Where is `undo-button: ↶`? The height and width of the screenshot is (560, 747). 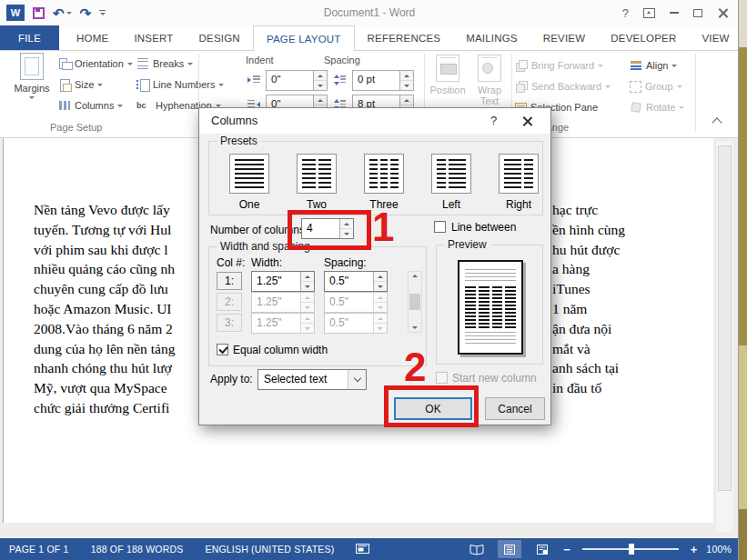 undo-button: ↶ is located at coordinates (62, 13).